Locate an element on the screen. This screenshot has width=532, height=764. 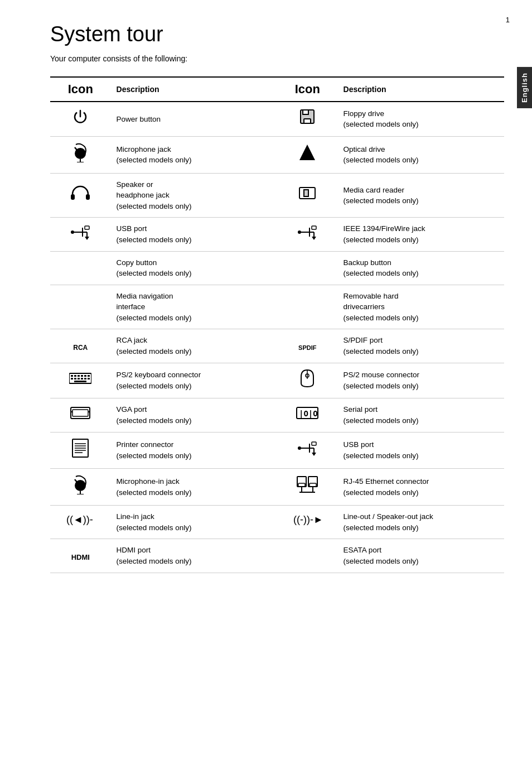
table-row: Speaker orheadphone jack(selected models… is located at coordinates (277, 195).